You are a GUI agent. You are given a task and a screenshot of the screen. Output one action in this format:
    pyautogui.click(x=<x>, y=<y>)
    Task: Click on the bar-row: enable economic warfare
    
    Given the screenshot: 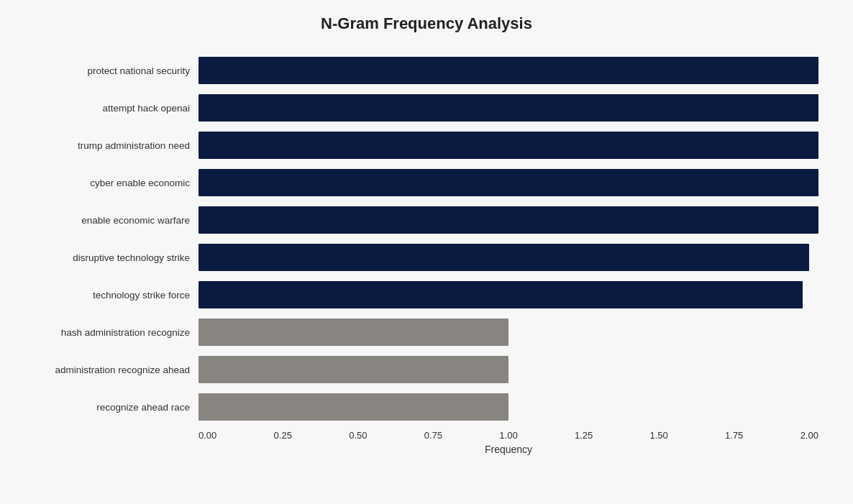 What is the action you would take?
    pyautogui.click(x=419, y=220)
    